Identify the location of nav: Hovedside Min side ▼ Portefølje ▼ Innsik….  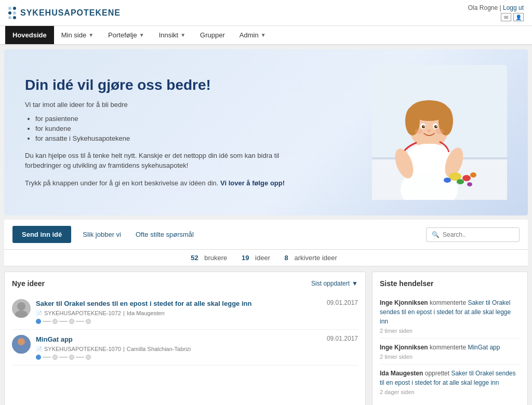
(266, 35).